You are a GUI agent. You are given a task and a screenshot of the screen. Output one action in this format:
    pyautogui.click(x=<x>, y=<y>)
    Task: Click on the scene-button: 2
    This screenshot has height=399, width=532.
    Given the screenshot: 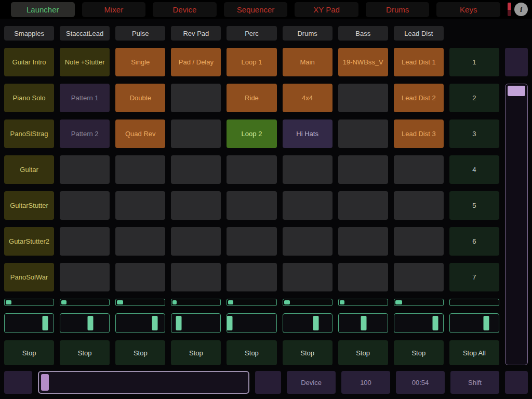 What is the action you would take?
    pyautogui.click(x=474, y=98)
    